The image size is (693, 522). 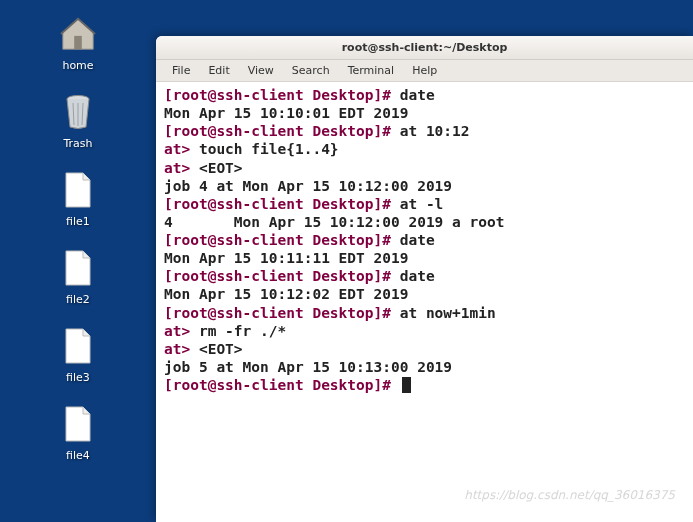 I want to click on terminal-line: [root@ssh-client Desktop]# at -l, so click(x=424, y=204).